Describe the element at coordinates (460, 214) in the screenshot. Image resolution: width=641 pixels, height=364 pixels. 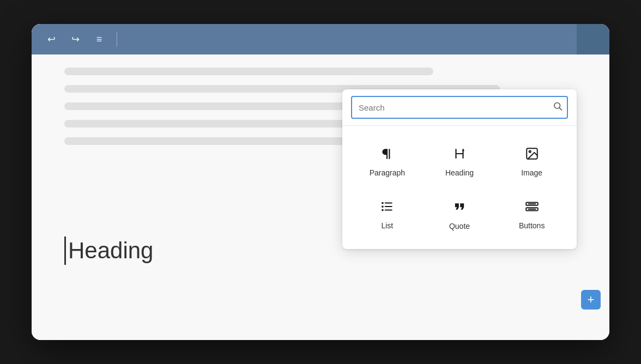
I see `block-item-quote: Quote` at that location.